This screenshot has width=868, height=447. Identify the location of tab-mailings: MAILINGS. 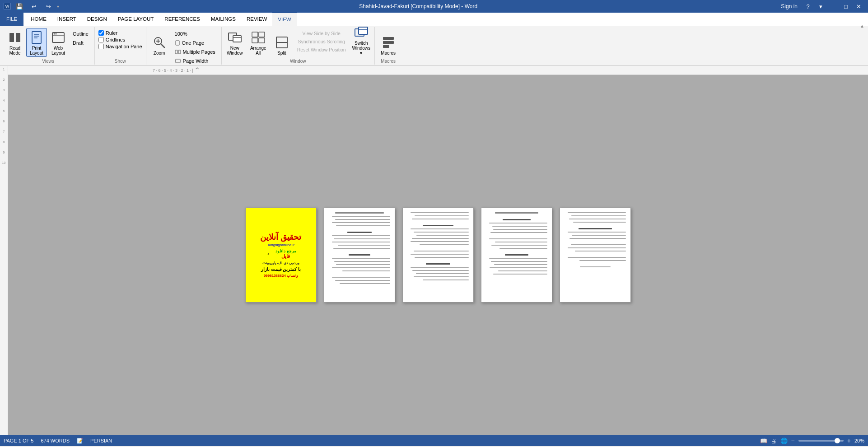
(223, 19).